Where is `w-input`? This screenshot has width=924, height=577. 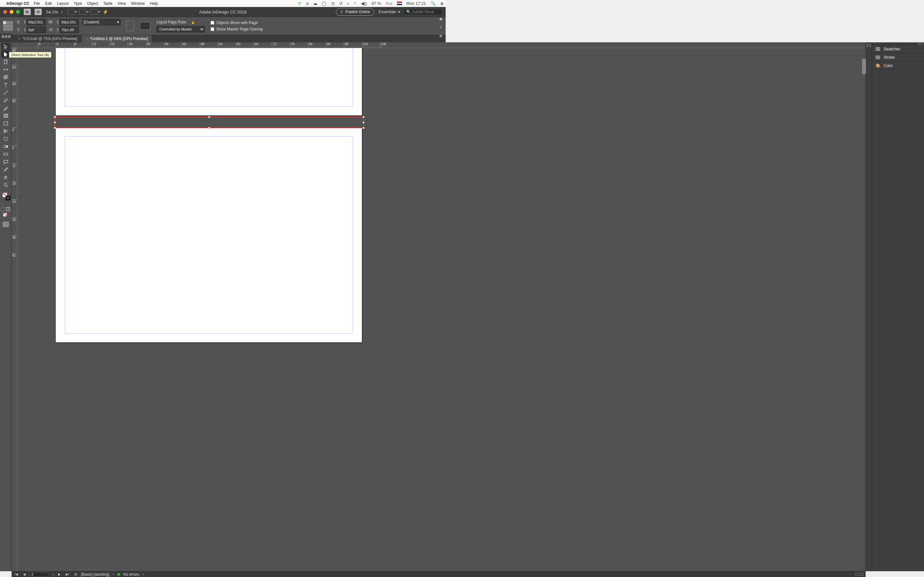
w-input is located at coordinates (69, 22).